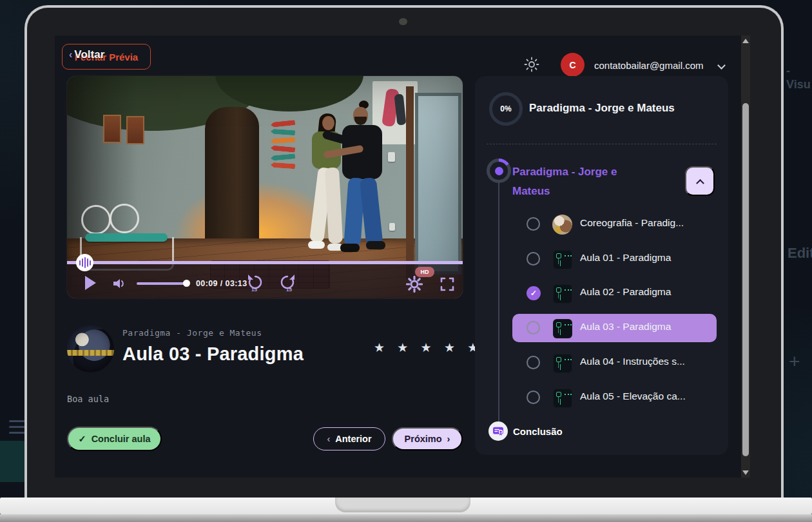 The image size is (812, 522). Describe the element at coordinates (602, 363) in the screenshot. I see `lesson-row-aula-04: Aula 04 - Instruções s...` at that location.